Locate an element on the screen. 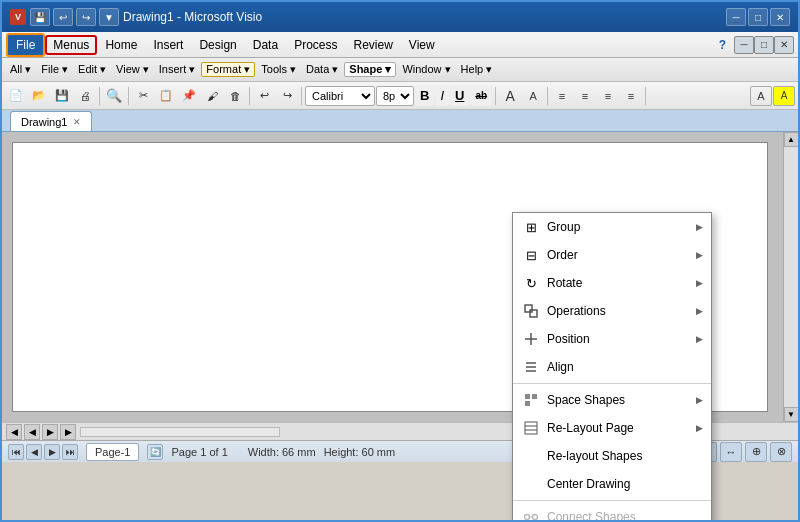 This screenshot has width=800, height=522. toolbar-data: Data ▾ is located at coordinates (322, 70).